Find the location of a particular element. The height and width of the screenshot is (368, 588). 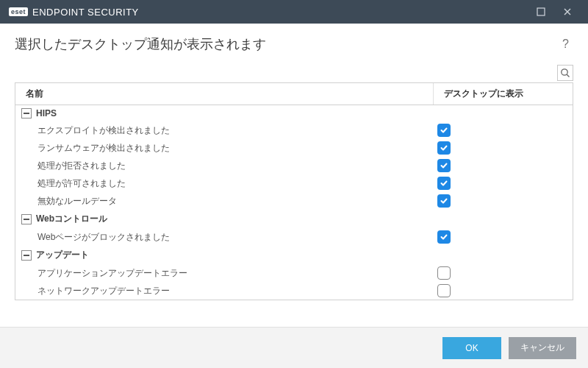

group-label: Webコントロール is located at coordinates (72, 219).